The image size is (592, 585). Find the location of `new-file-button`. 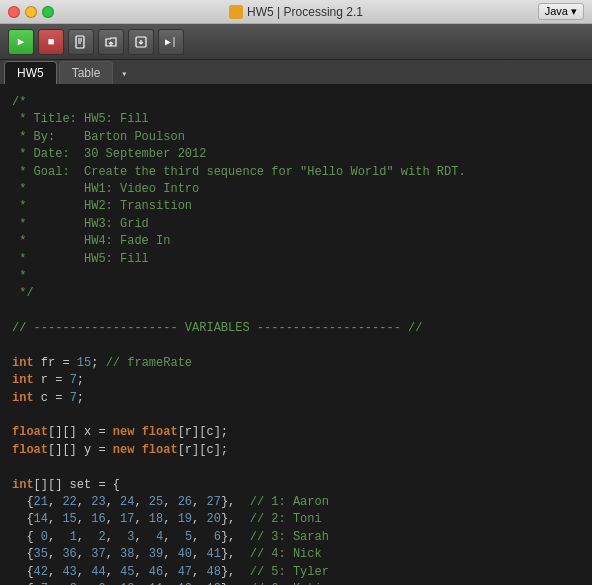

new-file-button is located at coordinates (81, 42).